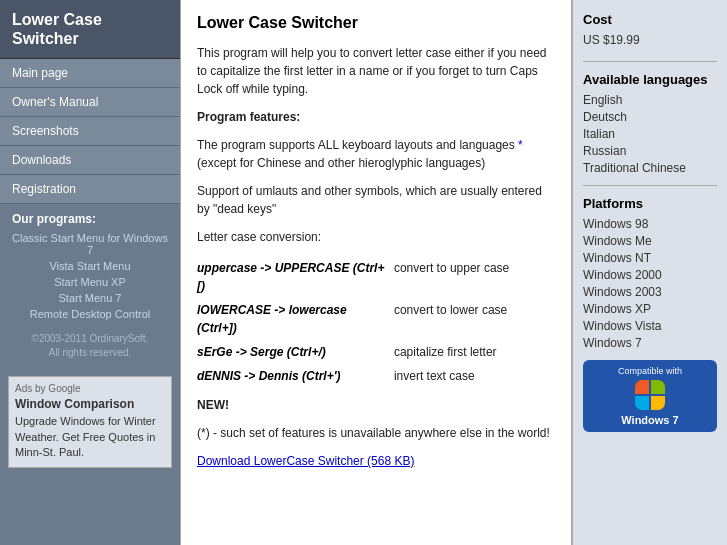  I want to click on platform-winme: Windows Me, so click(650, 241).